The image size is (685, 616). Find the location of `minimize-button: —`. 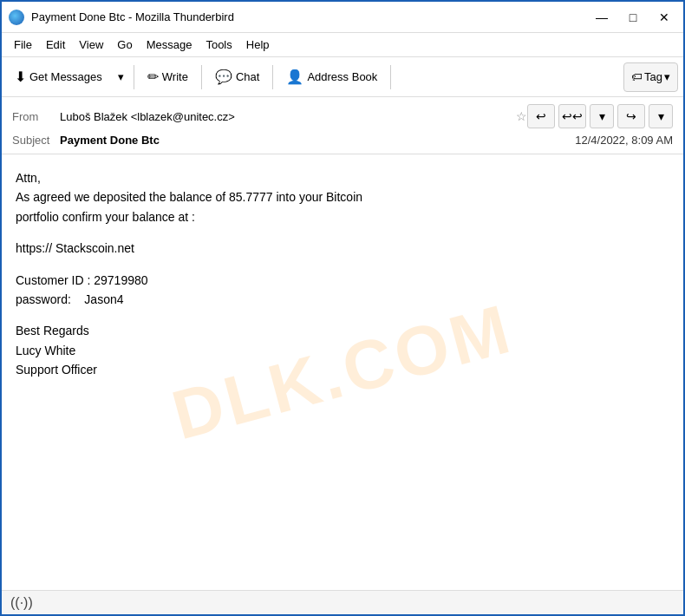

minimize-button: — is located at coordinates (602, 17).